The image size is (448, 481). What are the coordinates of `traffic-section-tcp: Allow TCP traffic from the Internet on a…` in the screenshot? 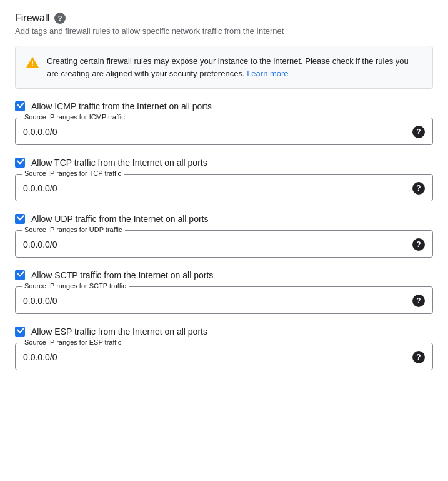 It's located at (224, 180).